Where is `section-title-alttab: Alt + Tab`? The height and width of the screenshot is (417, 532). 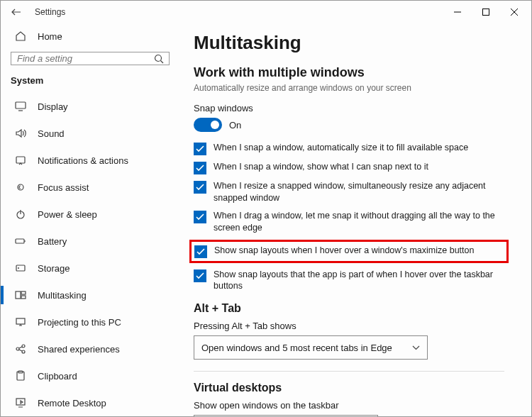 section-title-alttab: Alt + Tab is located at coordinates (349, 308).